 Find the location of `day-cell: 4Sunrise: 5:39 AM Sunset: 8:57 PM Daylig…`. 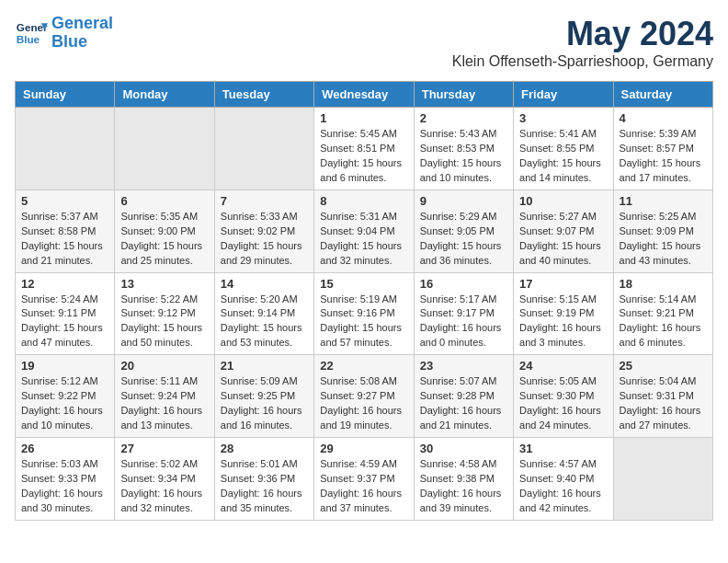

day-cell: 4Sunrise: 5:39 AM Sunset: 8:57 PM Daylig… is located at coordinates (663, 149).